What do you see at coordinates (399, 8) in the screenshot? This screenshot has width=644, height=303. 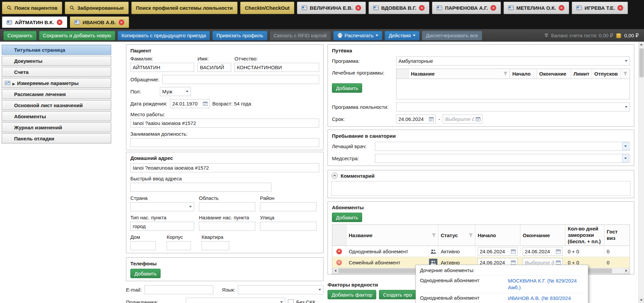 I see `tab-patient-vdoveva: ВДОВЕВА В.Г.` at bounding box center [399, 8].